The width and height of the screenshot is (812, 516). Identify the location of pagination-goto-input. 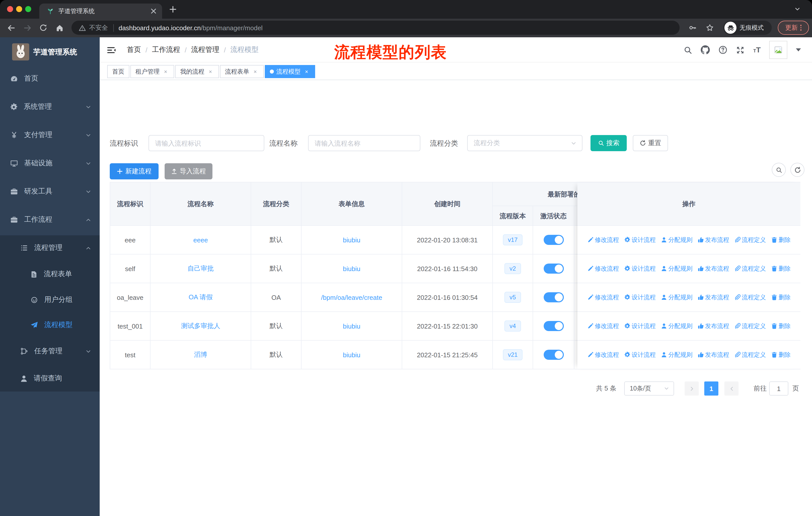
(779, 388).